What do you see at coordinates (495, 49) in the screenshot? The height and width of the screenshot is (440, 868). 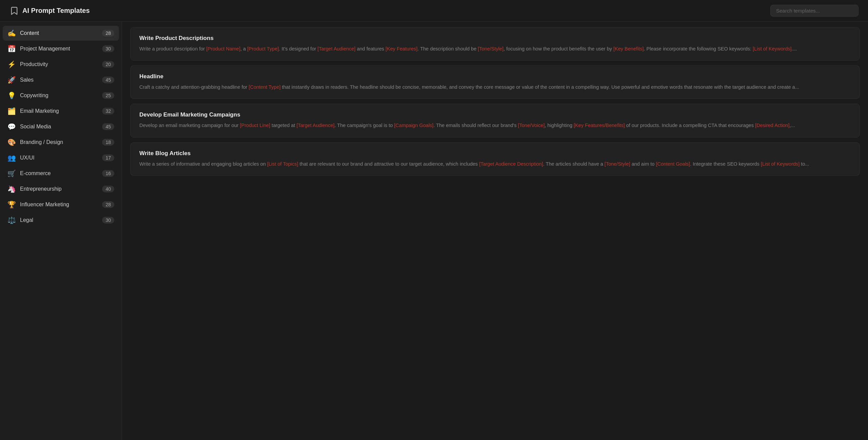 I see `template-desc-write-product-descriptions: Write a product description for [Product…` at bounding box center [495, 49].